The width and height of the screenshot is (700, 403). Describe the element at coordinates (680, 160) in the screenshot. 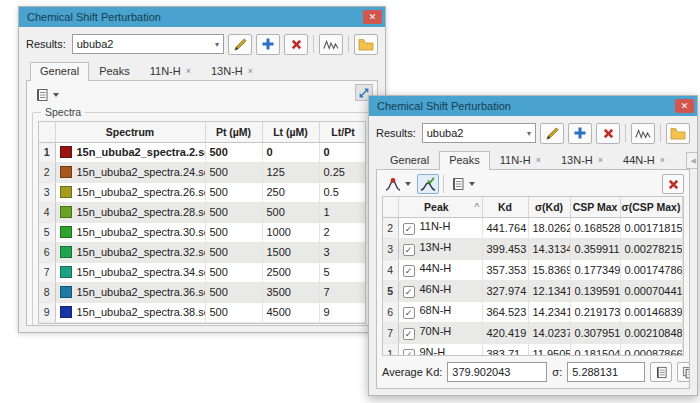

I see `tab-46n-h: 46N` at that location.